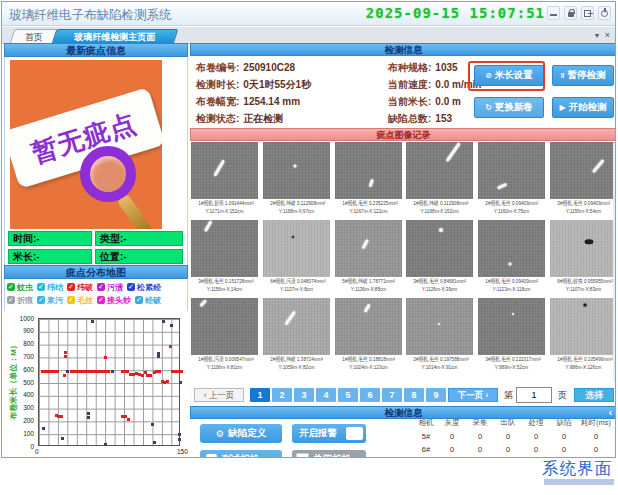 This screenshot has width=618, height=495. What do you see at coordinates (20, 300) in the screenshot?
I see `legend-item-折痕: ✓折痕` at bounding box center [20, 300].